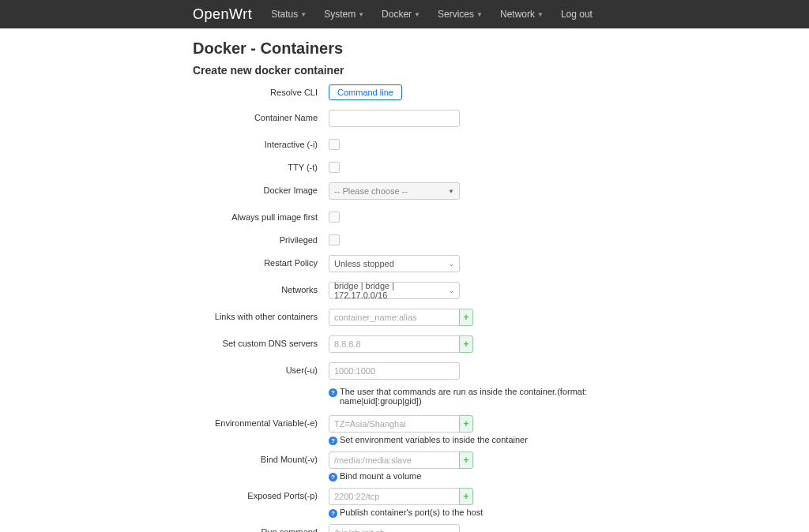 The height and width of the screenshot is (532, 809). What do you see at coordinates (577, 14) in the screenshot?
I see `nav-logout: Log out` at bounding box center [577, 14].